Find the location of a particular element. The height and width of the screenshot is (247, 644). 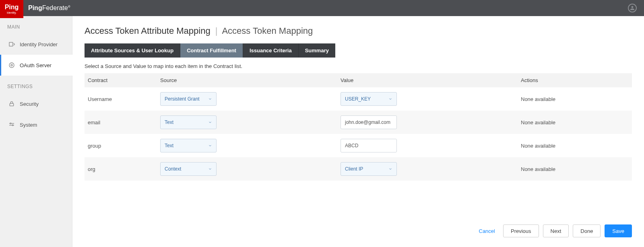

source-cell: Context is located at coordinates (247, 169).